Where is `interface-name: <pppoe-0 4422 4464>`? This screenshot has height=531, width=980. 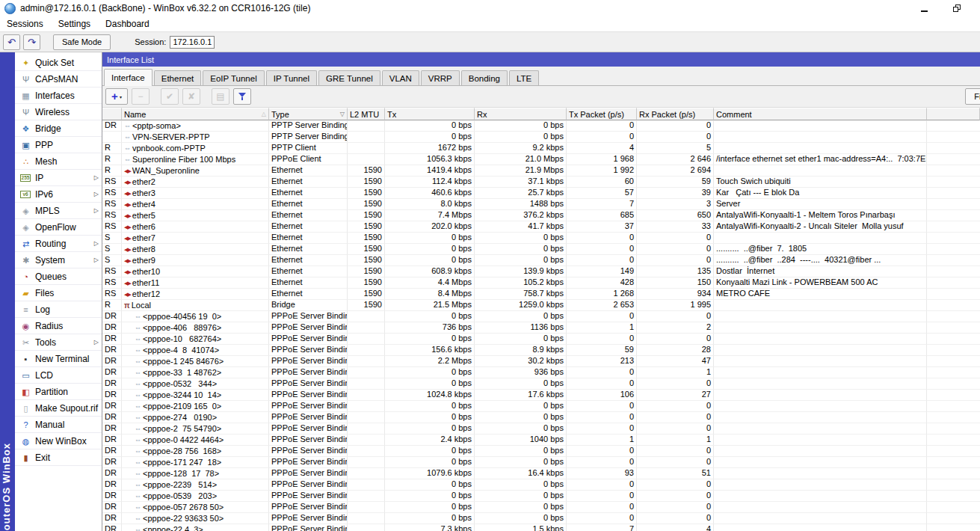 interface-name: <pppoe-0 4422 4464> is located at coordinates (183, 440).